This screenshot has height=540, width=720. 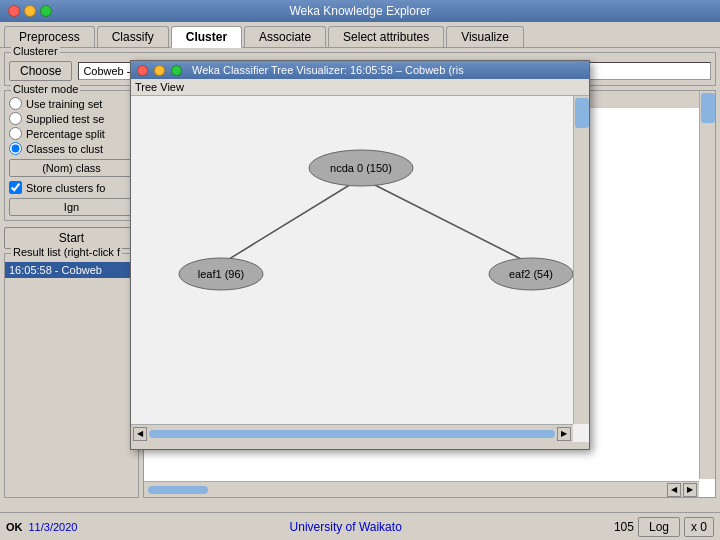 I want to click on ignore-button: Ign, so click(x=72, y=207).